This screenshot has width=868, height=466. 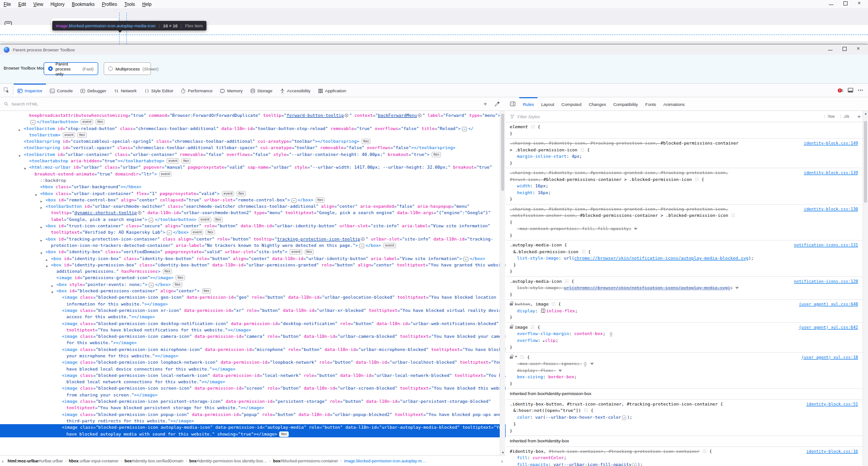 I want to click on menu-bookmarks: Bookmarks, so click(x=83, y=5).